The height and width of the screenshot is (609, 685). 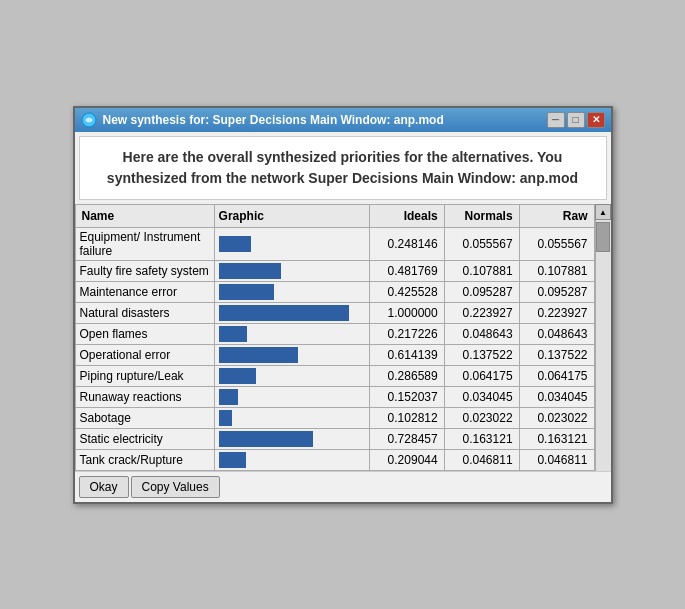 What do you see at coordinates (292, 216) in the screenshot?
I see `col-header-graphic: Graphic` at bounding box center [292, 216].